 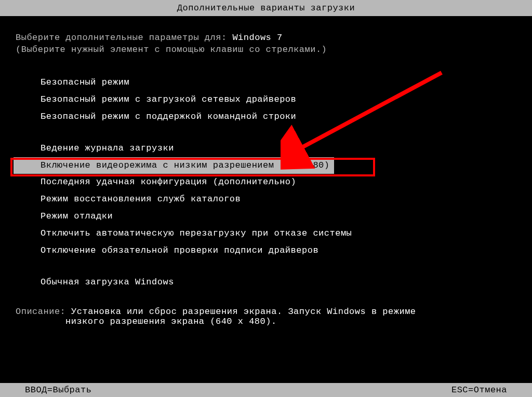 What do you see at coordinates (278, 148) in the screenshot?
I see `menu-item-boot-logging: Ведение журнала загрузки` at bounding box center [278, 148].